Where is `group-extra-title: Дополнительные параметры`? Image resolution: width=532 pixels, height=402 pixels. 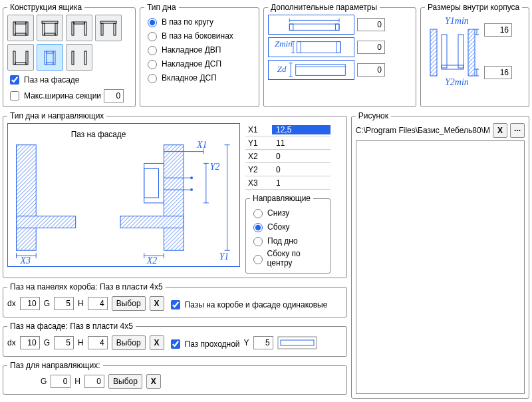
group-extra-title: Дополнительные параметры is located at coordinates (324, 7).